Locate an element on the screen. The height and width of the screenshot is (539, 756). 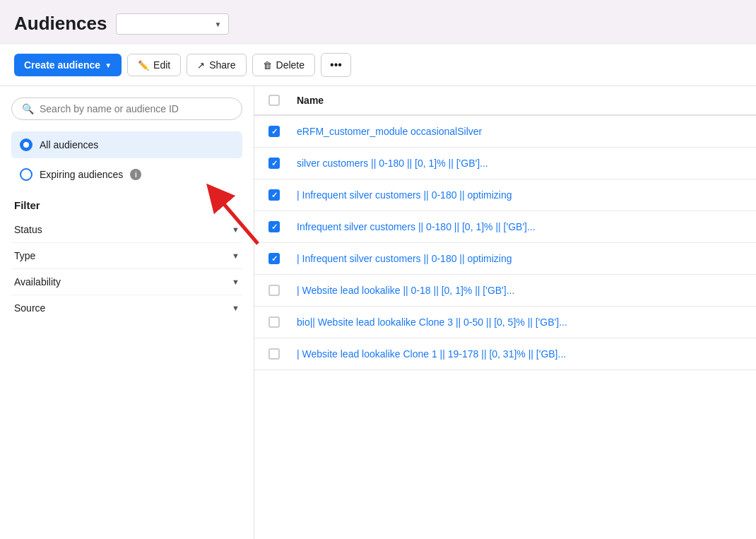
filter-type: Type ▼ is located at coordinates (127, 256).